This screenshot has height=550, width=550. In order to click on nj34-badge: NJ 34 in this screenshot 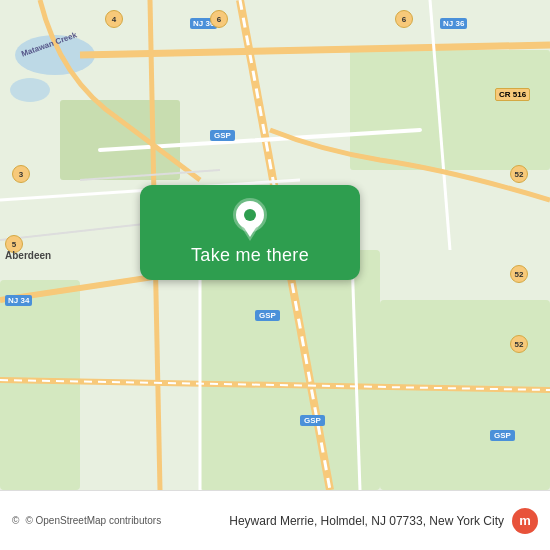, I will do `click(18, 300)`.